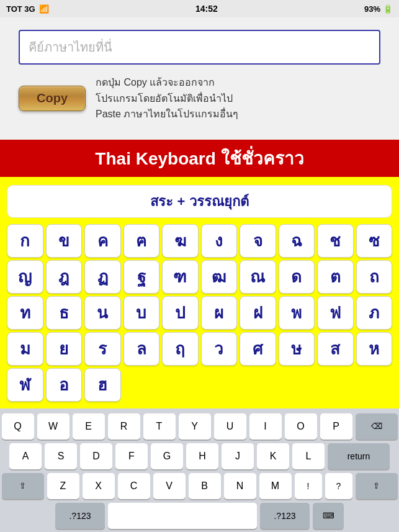  I want to click on thai-key-ส: ส, so click(335, 349).